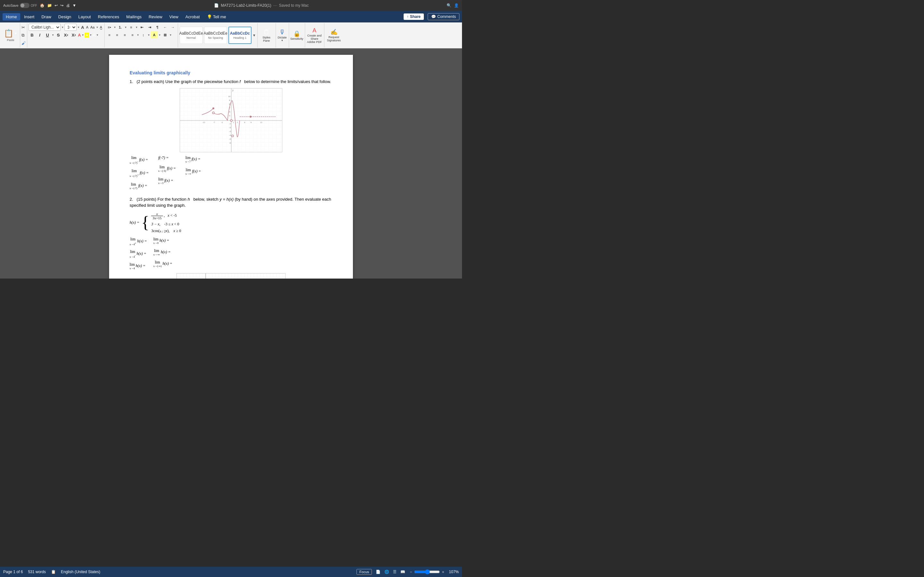  What do you see at coordinates (142, 27) in the screenshot?
I see `decrease-indent-btn: ⇤` at bounding box center [142, 27].